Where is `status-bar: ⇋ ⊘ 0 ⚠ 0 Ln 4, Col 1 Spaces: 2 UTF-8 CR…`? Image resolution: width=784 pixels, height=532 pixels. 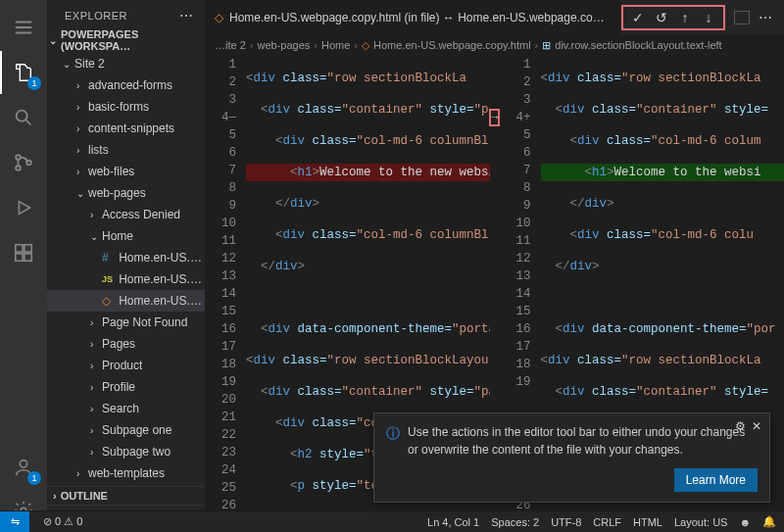
status-bar: ⇋ ⊘ 0 ⚠ 0 Ln 4, Col 1 Spaces: 2 UTF-8 CR… is located at coordinates (392, 521).